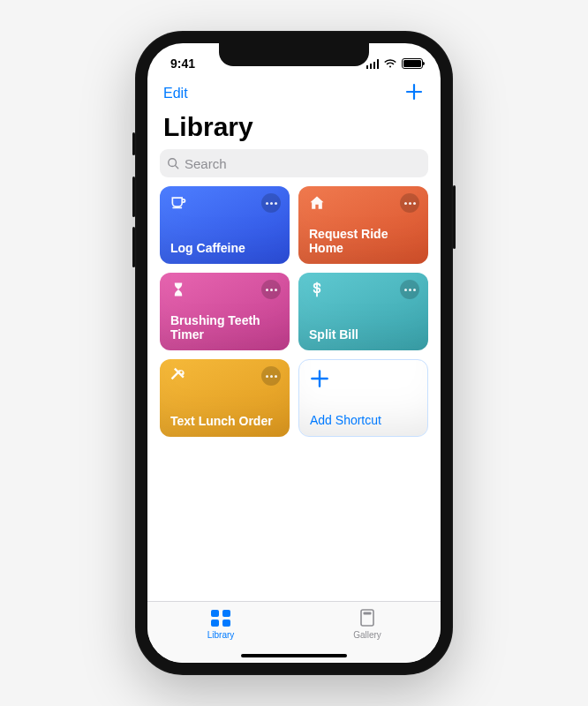 This screenshot has height=706, width=588. Describe the element at coordinates (364, 241) in the screenshot. I see `shortcut-title: Request Ride Home` at that location.